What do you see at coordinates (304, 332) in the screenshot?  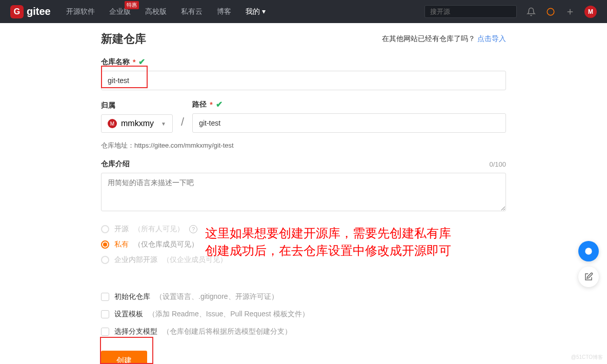 I see `checkbox-branch: 选择分支模型 （仓库创建后将根据所选模型创建分支）` at bounding box center [304, 332].